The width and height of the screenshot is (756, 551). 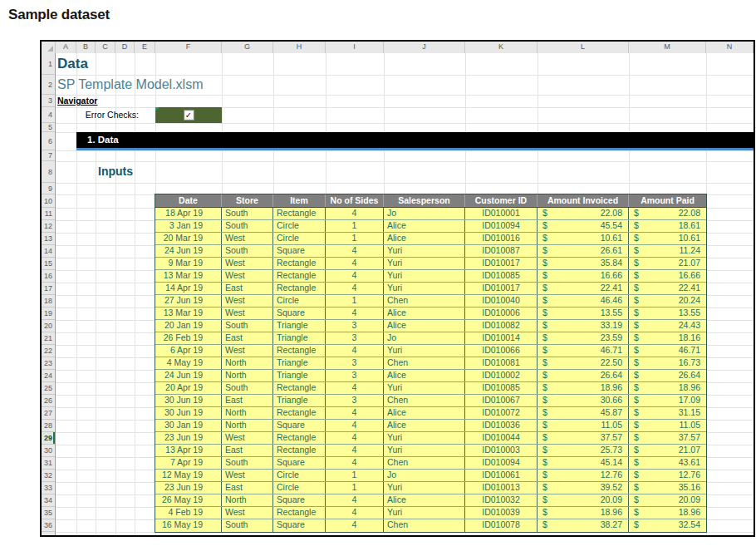 I want to click on table-cell: 30 Jun 19, so click(x=189, y=401).